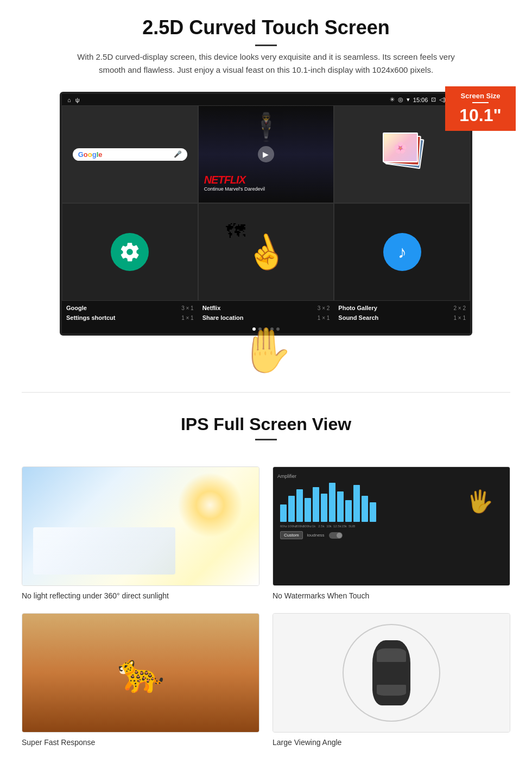  What do you see at coordinates (459, 318) in the screenshot?
I see `sound-app-size: 1 × 1` at bounding box center [459, 318].